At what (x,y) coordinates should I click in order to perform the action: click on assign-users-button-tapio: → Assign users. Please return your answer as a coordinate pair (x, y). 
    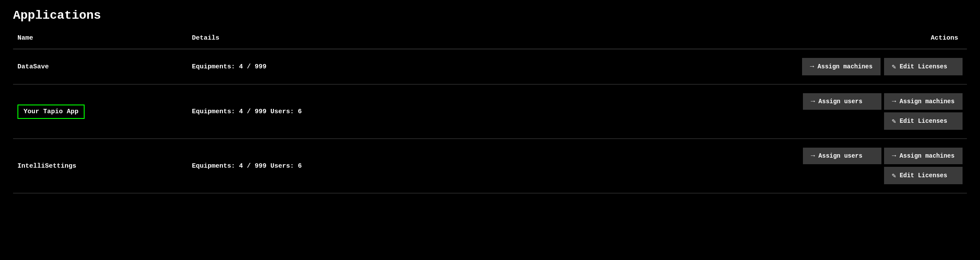
    Looking at the image, I should click on (842, 101).